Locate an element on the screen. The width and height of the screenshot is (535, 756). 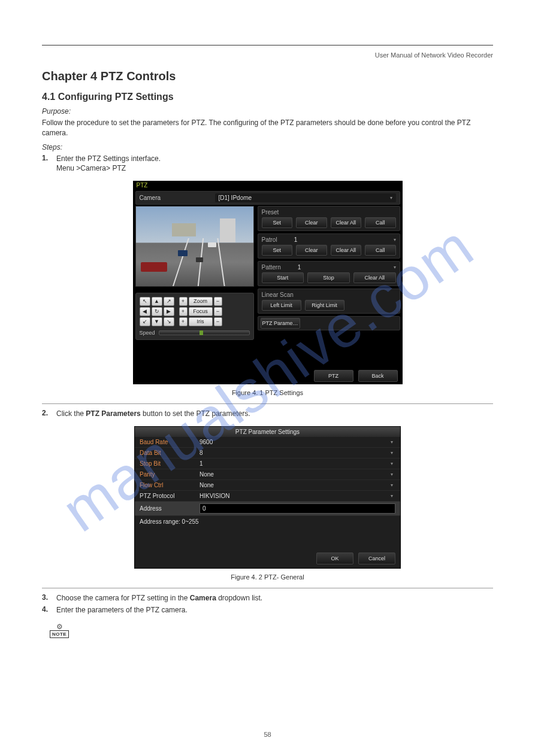
auto-pan-button: ↻ is located at coordinates (157, 311).